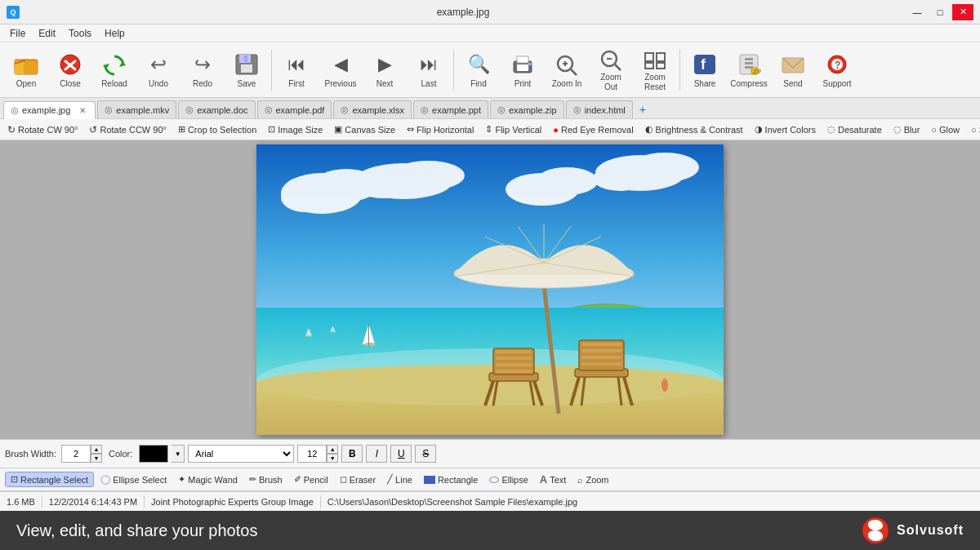 The image size is (980, 550). I want to click on tab-example-xlsx: ◎ example.xlsx, so click(372, 109).